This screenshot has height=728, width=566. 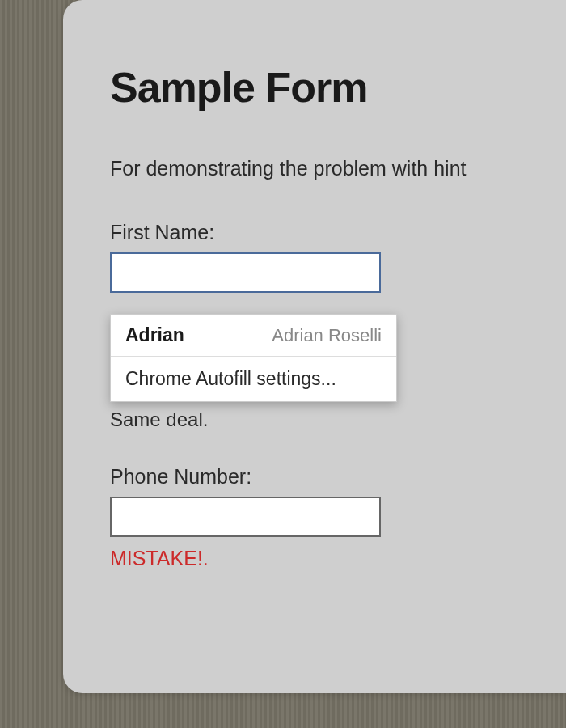 I want to click on first-name-label: First Name:, so click(x=338, y=233).